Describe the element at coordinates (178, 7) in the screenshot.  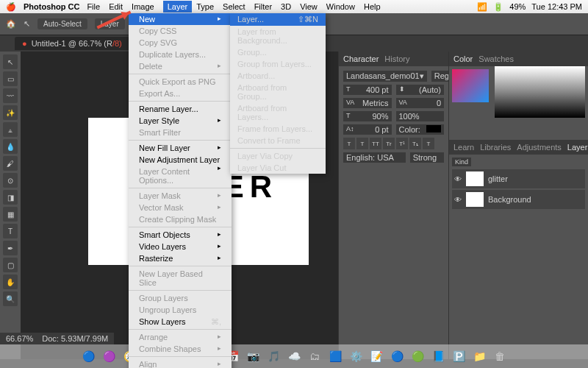
I see `menu-layer: Layer` at that location.